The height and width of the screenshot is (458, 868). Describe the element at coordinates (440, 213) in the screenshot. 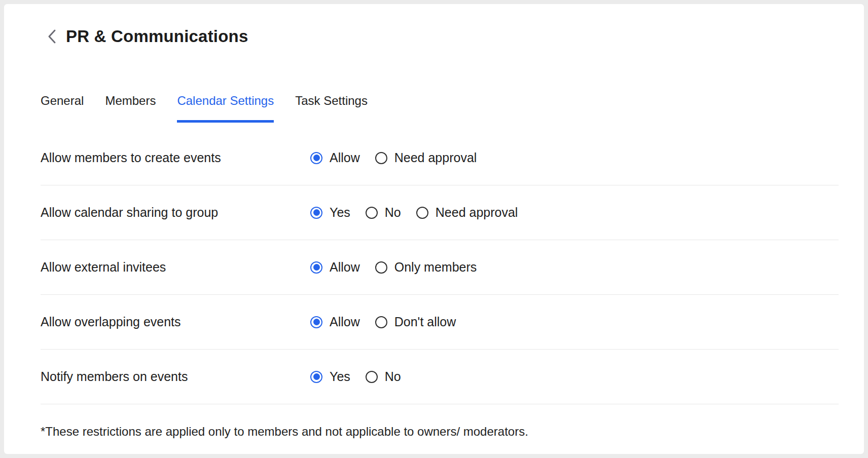

I see `settings-row-allow-calendar-sharing-to-group: Allow calendar sharing to groupYesNoNeed…` at that location.